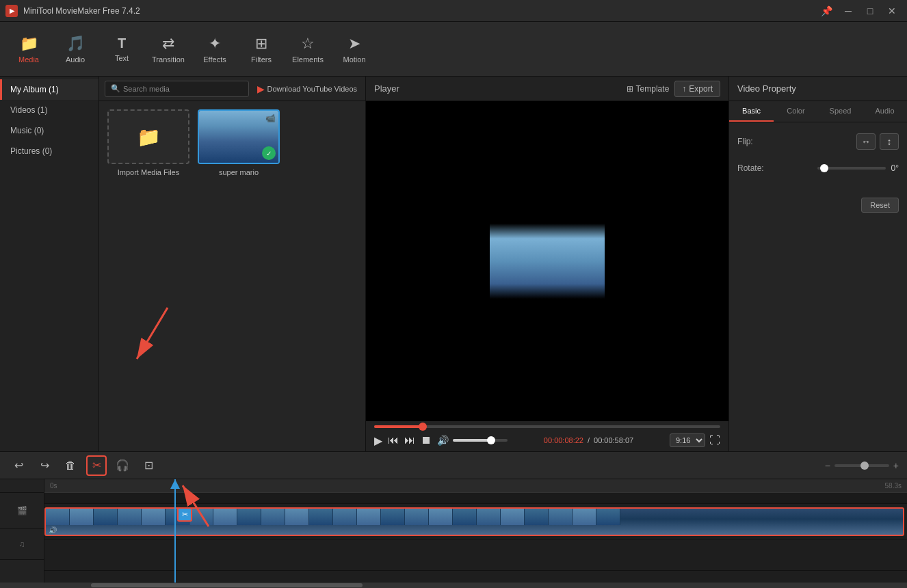 This screenshot has width=907, height=588. What do you see at coordinates (454, 466) in the screenshot?
I see `timeline-toolbar: ↩ ↪ 🗑 ✂ 🎧 ⊡ − +` at bounding box center [454, 466].